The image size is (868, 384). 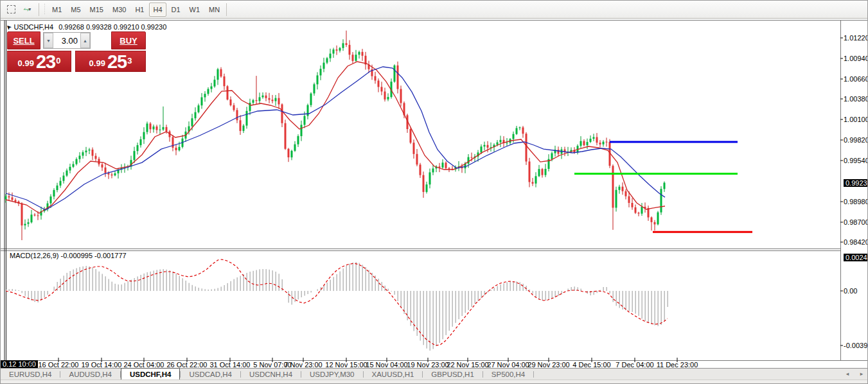 I want to click on tab-eurusd: EURUSD,H4, so click(x=30, y=374).